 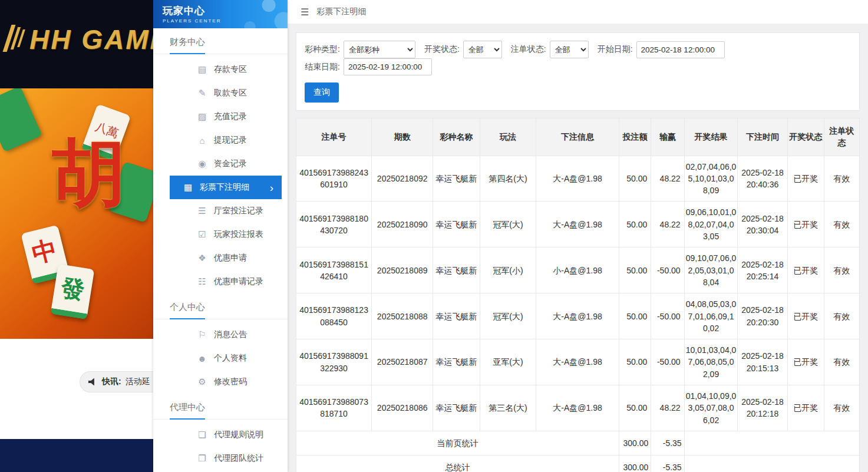 What do you see at coordinates (402, 270) in the screenshot?
I see `cell-period: 20250218089` at bounding box center [402, 270].